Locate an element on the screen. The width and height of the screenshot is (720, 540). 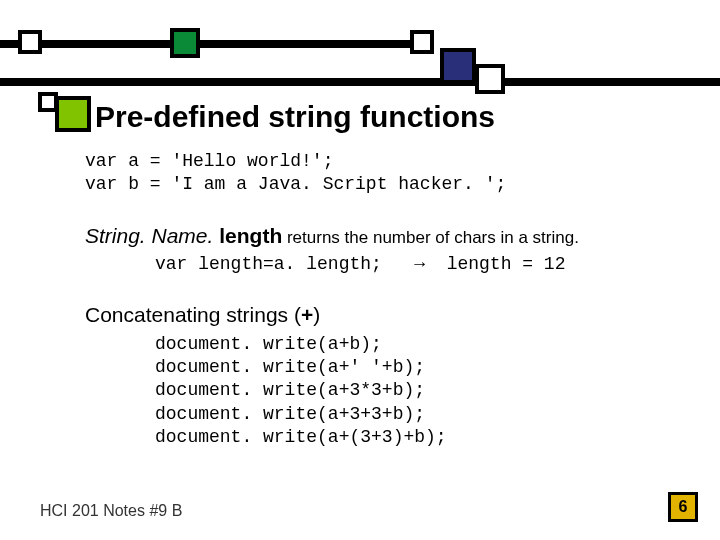
length-heading: String. Name. length returns the number … is located at coordinates (375, 236).